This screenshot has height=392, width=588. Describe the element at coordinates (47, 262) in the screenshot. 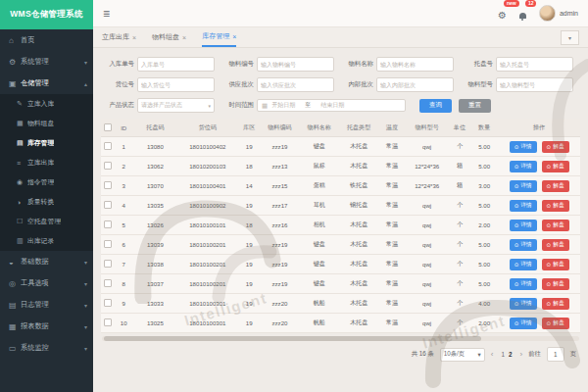

I see `sidebar-item-base-data: ◒基础数据▾` at that location.